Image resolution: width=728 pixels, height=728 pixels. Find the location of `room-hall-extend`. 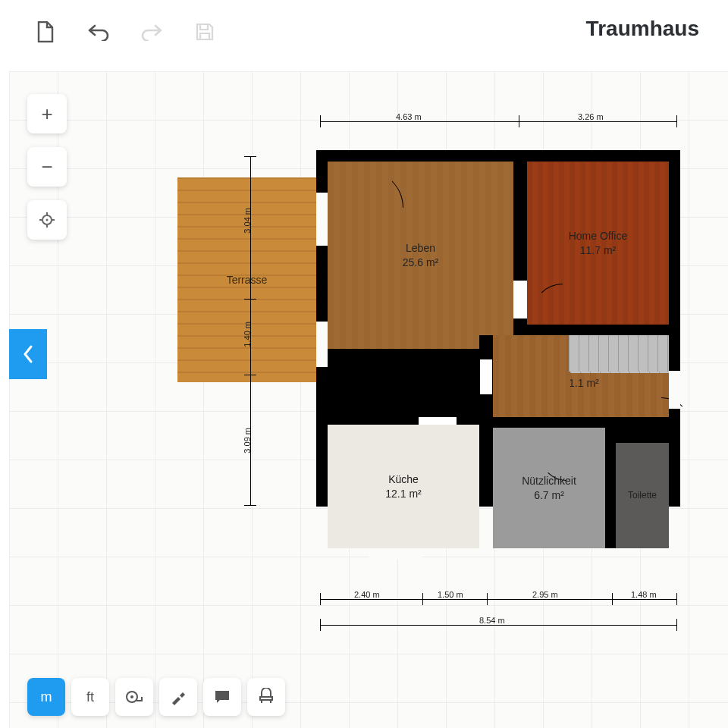

room-hall-extend is located at coordinates (532, 388).